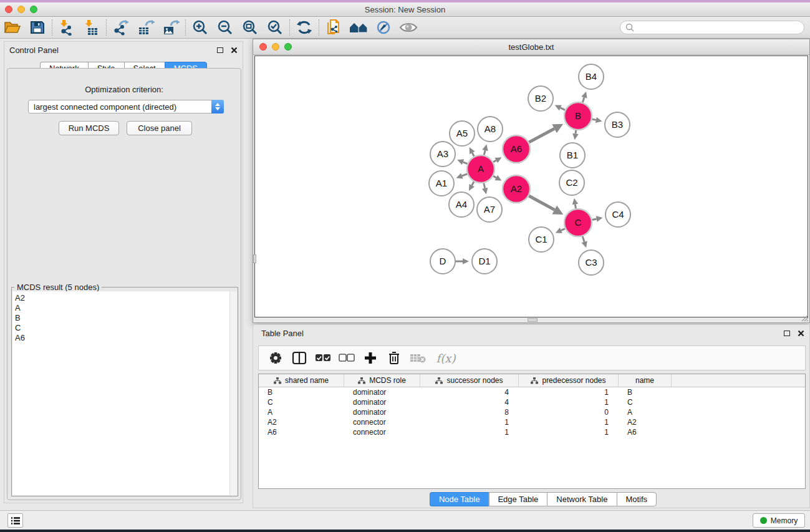 This screenshot has width=810, height=532. I want to click on resize-handle-icon, so click(804, 318).